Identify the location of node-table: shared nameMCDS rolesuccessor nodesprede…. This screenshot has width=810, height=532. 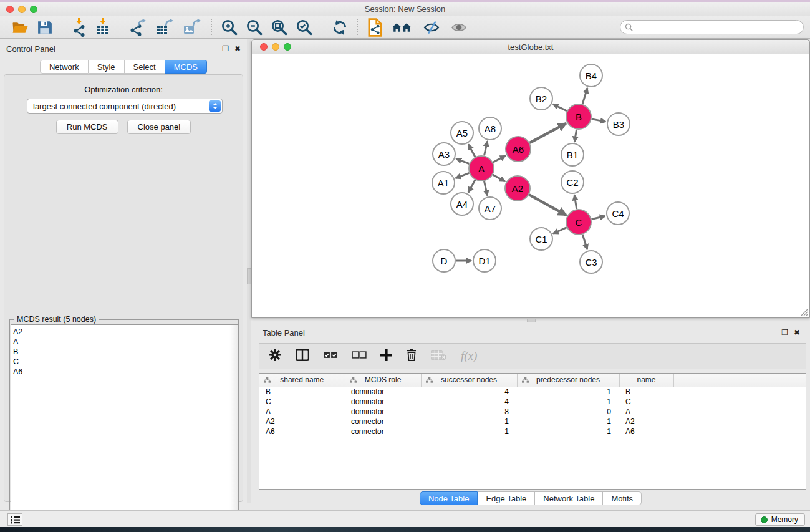
(533, 432).